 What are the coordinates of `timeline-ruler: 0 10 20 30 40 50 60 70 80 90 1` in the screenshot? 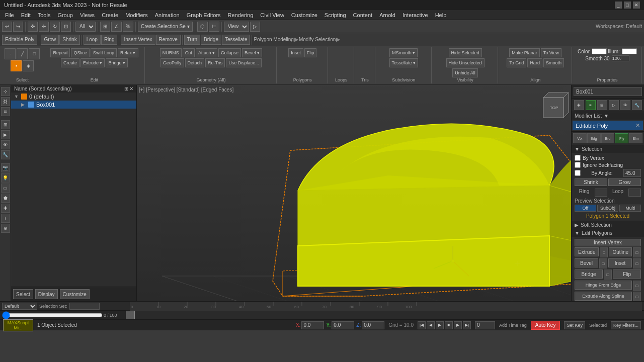 It's located at (386, 306).